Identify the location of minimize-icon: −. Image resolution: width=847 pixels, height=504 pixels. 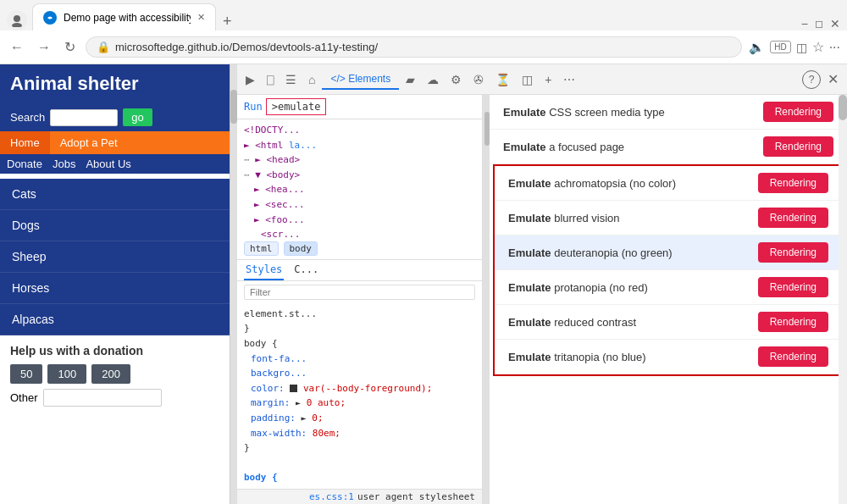
(805, 24).